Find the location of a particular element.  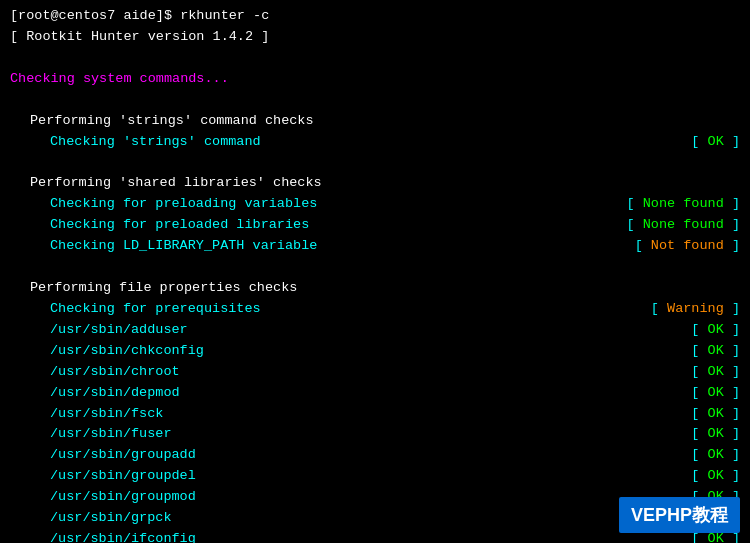

section3-item5: /usr/sbin/depmod [ OK ] is located at coordinates (375, 394).